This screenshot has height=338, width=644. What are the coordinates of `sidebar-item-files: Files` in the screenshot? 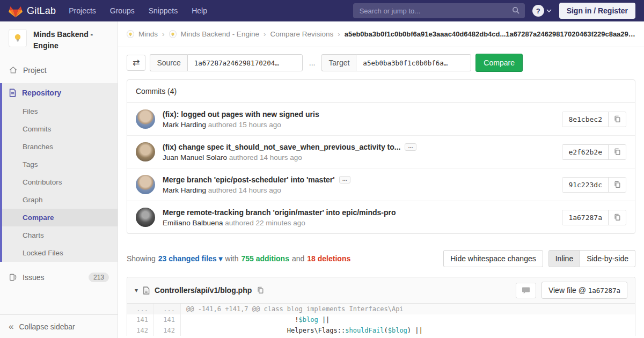 It's located at (60, 112).